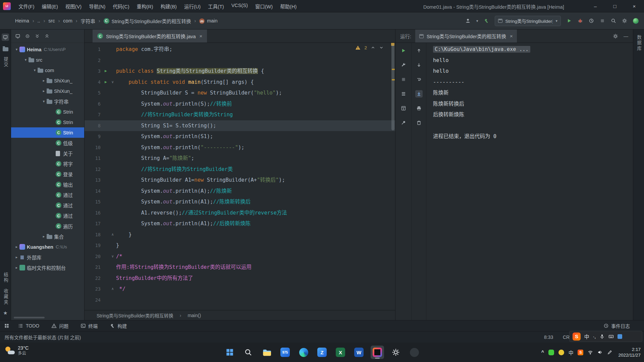 This screenshot has width=644, height=362. What do you see at coordinates (118, 326) in the screenshot?
I see `tool-tab-构建: 构建` at bounding box center [118, 326].